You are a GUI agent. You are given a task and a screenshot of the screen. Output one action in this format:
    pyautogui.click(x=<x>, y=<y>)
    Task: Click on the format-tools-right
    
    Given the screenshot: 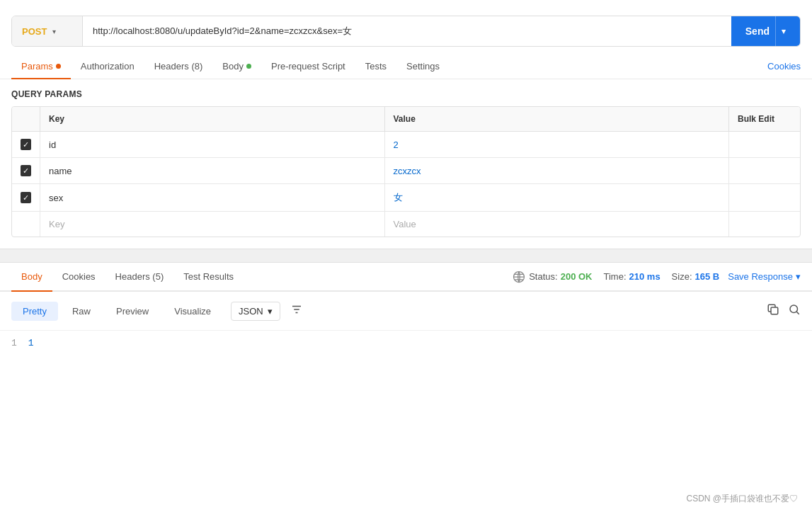 What is the action you would take?
    pyautogui.click(x=784, y=311)
    